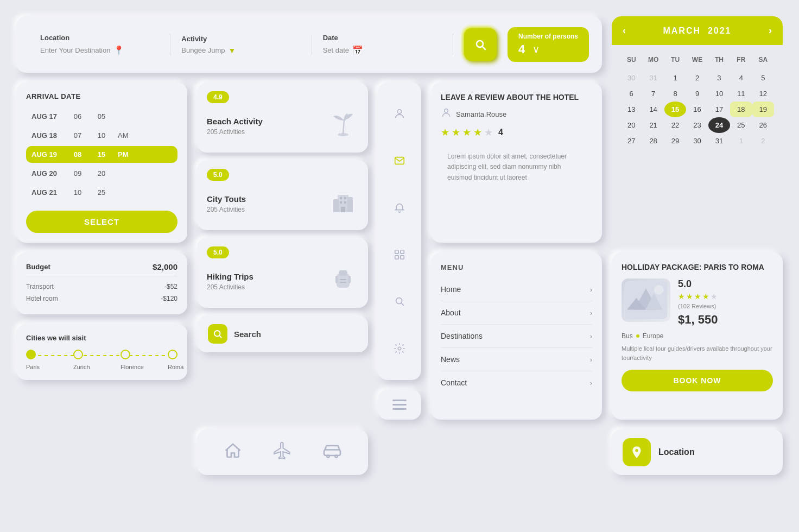 This screenshot has width=799, height=532. Describe the element at coordinates (500, 132) in the screenshot. I see `rating-number: 4` at that location.